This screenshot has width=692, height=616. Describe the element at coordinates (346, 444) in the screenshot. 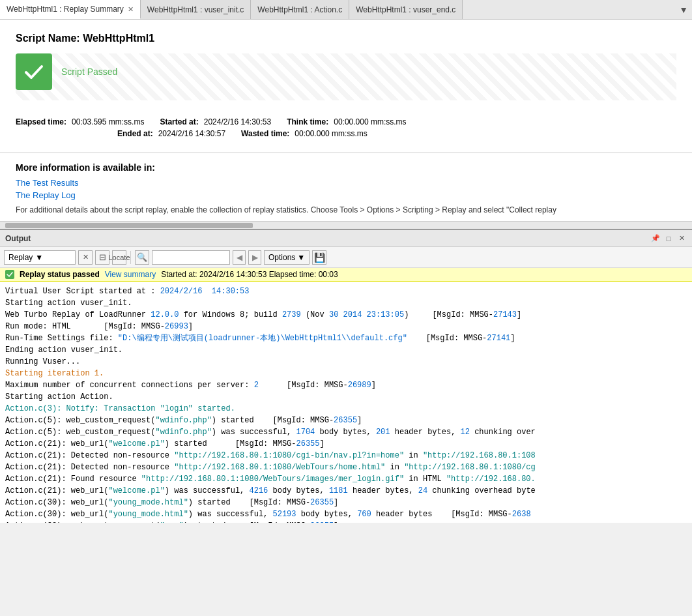

I see `log-line: Action.c(21): web_url("welcome.pl") star…` at that location.